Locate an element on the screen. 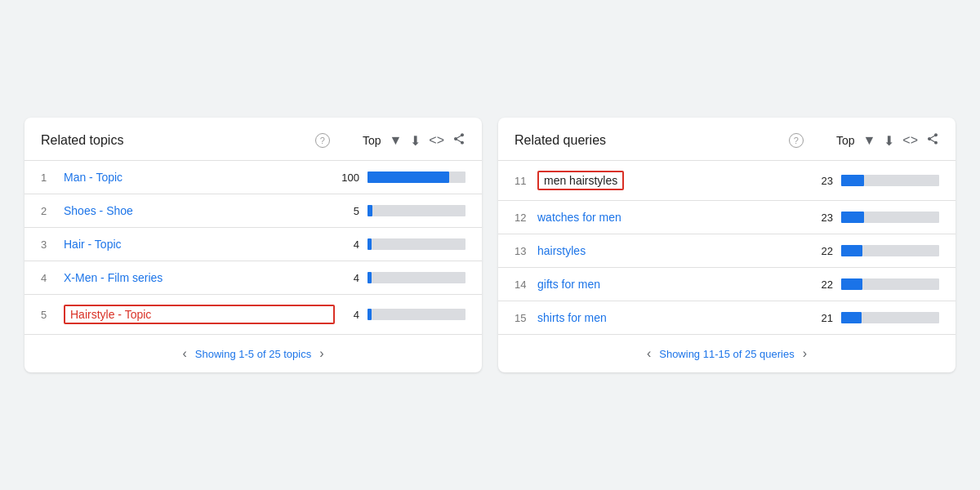 The image size is (980, 490). row-number: 4 is located at coordinates (49, 278).